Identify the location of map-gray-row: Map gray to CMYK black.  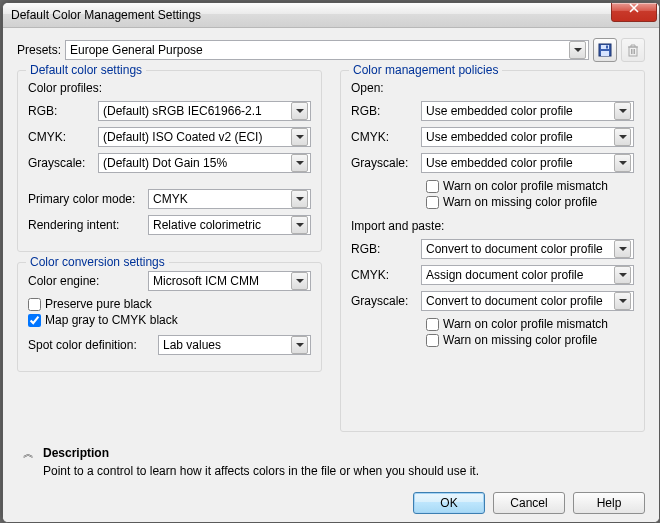
(170, 320).